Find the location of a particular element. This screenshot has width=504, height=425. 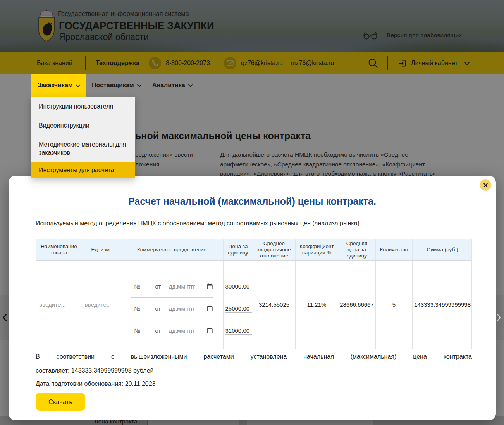

col-header-std-deviation: Среднее квадратичное отклонение is located at coordinates (274, 250).